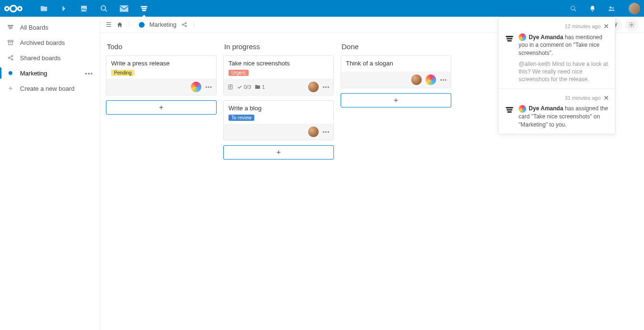 This screenshot has width=644, height=330. Describe the element at coordinates (10, 88) in the screenshot. I see `plus-icon` at that location.